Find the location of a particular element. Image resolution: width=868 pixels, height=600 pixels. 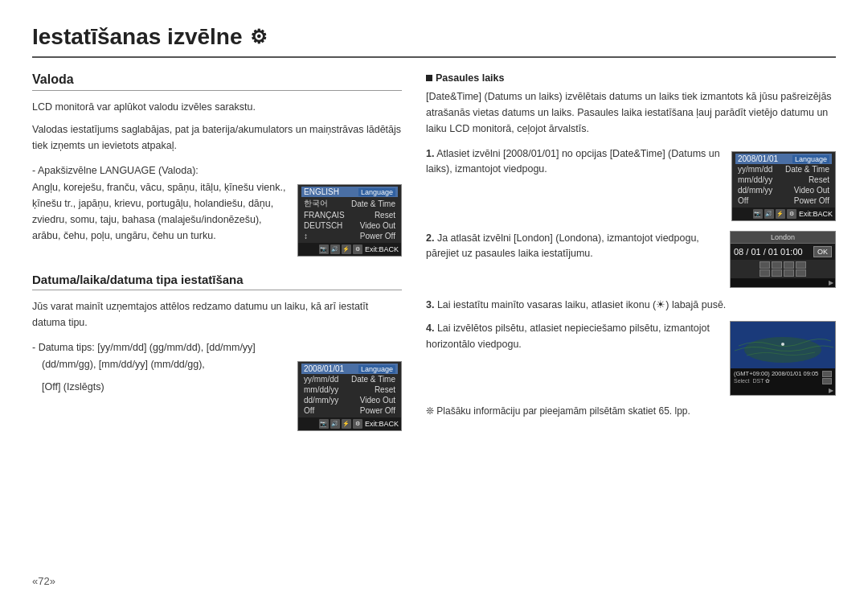

menu-inner-1: ENGLISH Language 한국어 Date & Time FRANÇAI… is located at coordinates (350, 214).